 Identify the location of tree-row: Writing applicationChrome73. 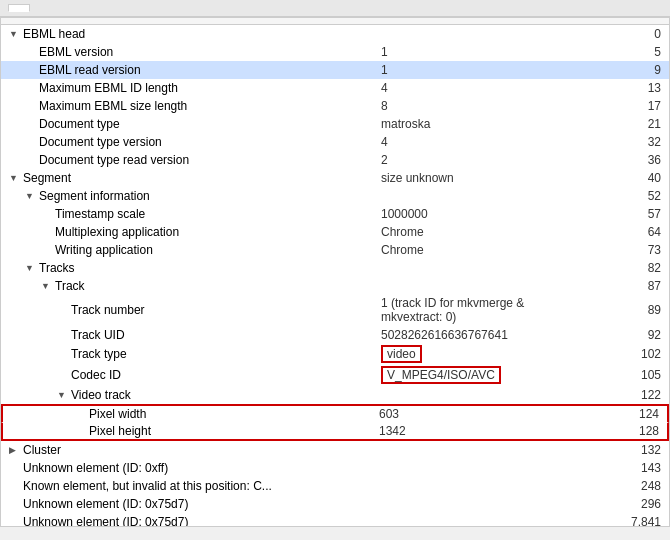
(335, 250).